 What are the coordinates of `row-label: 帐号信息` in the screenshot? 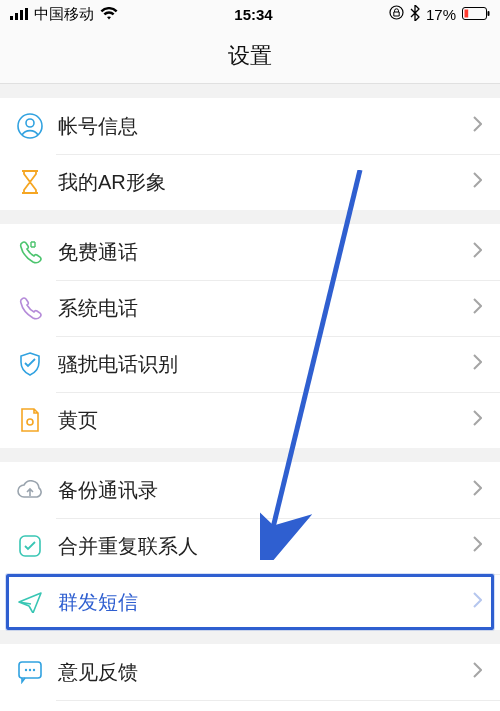 It's located at (258, 126).